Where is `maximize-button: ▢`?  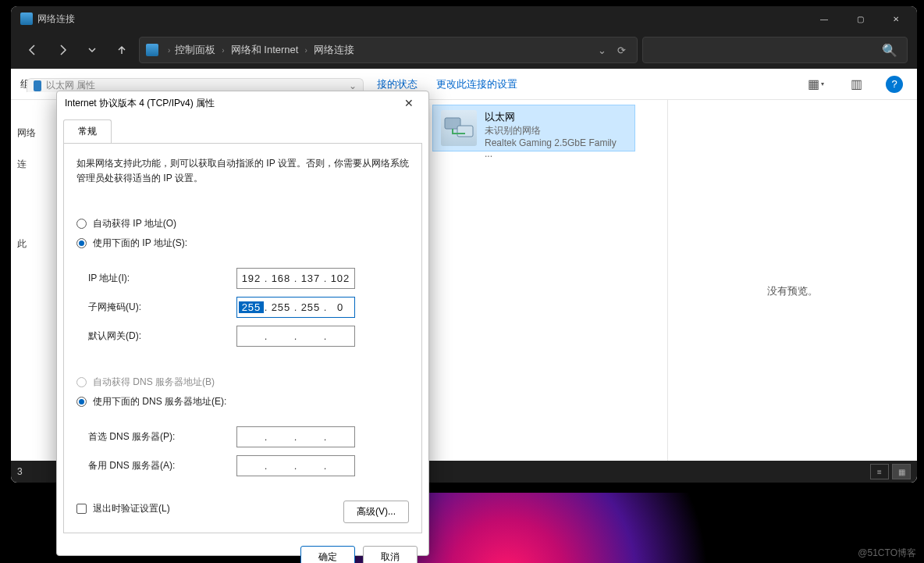
maximize-button: ▢ is located at coordinates (860, 19).